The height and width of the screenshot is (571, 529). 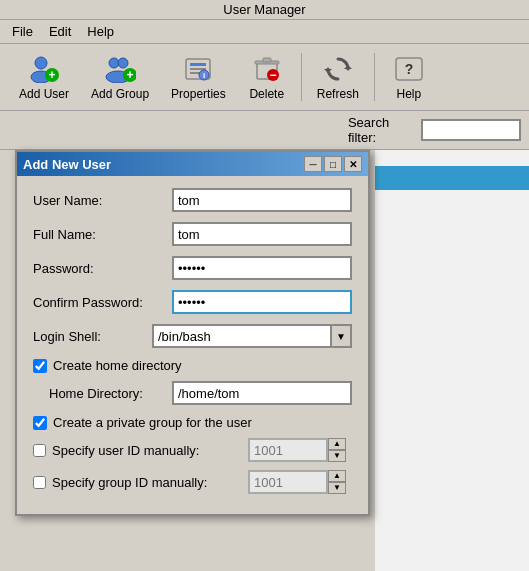 What do you see at coordinates (192, 450) in the screenshot?
I see `uid-row: Specify user ID manually: ▲ ▼` at bounding box center [192, 450].